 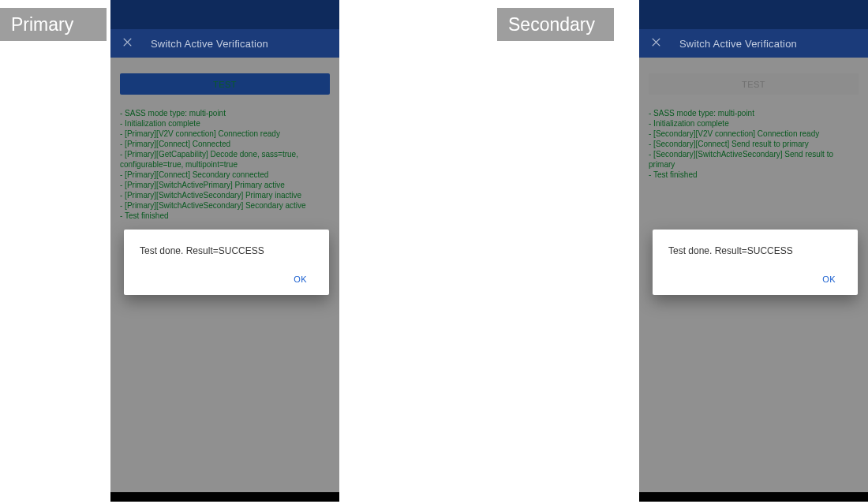 What do you see at coordinates (754, 144) in the screenshot?
I see `log-line: - [Secondary][Connect] Send result to pr…` at bounding box center [754, 144].